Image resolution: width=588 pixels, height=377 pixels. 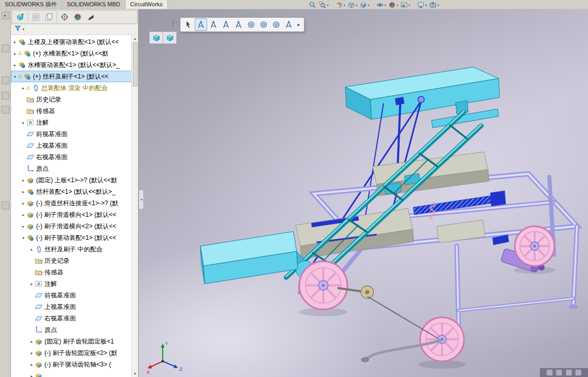 I want to click on tree-item: ▸(固定) 上板<1>->? (默认<<默, so click(x=74, y=180).